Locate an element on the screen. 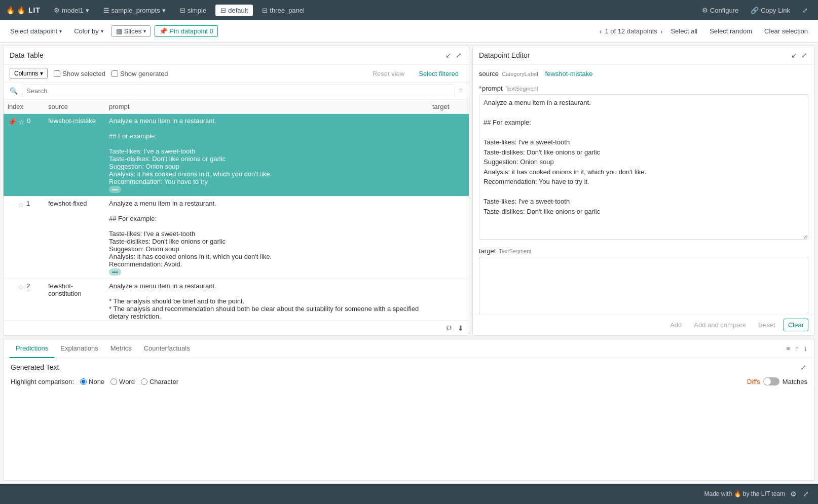 This screenshot has width=818, height=504. slices-button: ▦ Slices ▾ is located at coordinates (131, 31).